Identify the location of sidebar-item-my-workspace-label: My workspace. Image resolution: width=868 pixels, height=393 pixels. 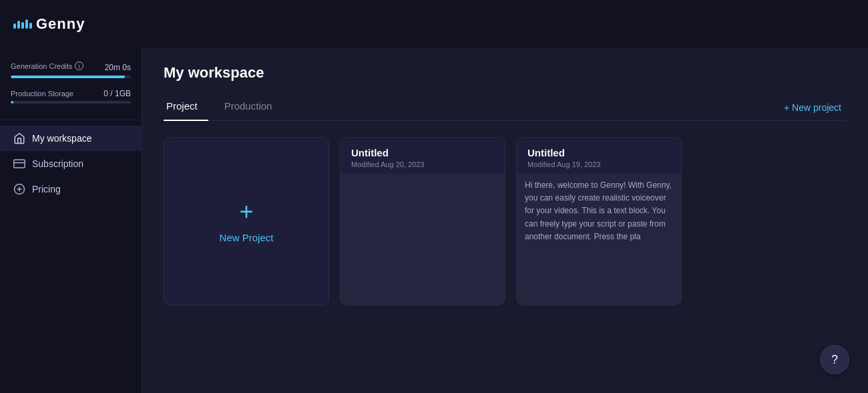
(61, 138).